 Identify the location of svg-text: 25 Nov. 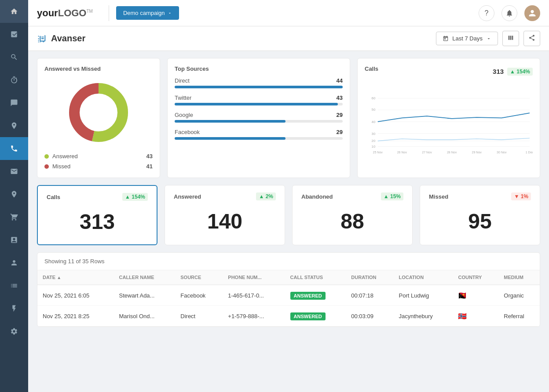
(378, 152).